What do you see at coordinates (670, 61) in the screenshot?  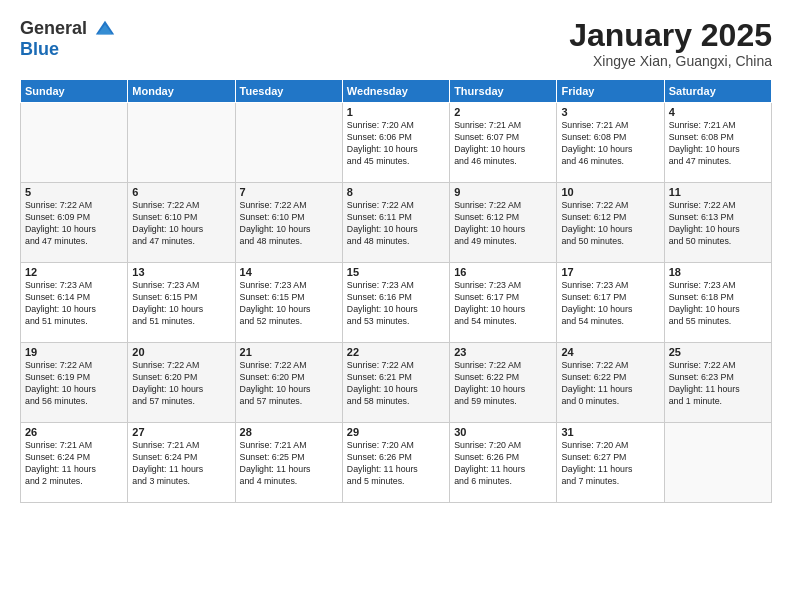 I see `calendar-subtitle: Xingye Xian, Guangxi, China` at bounding box center [670, 61].